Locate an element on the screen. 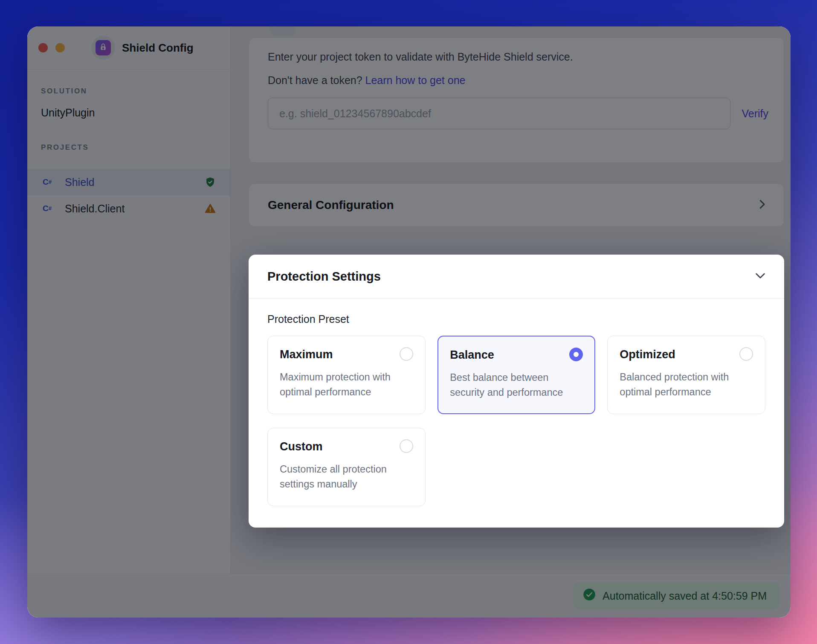 The image size is (817, 644). protection-preset-label: Protection Preset is located at coordinates (516, 312).